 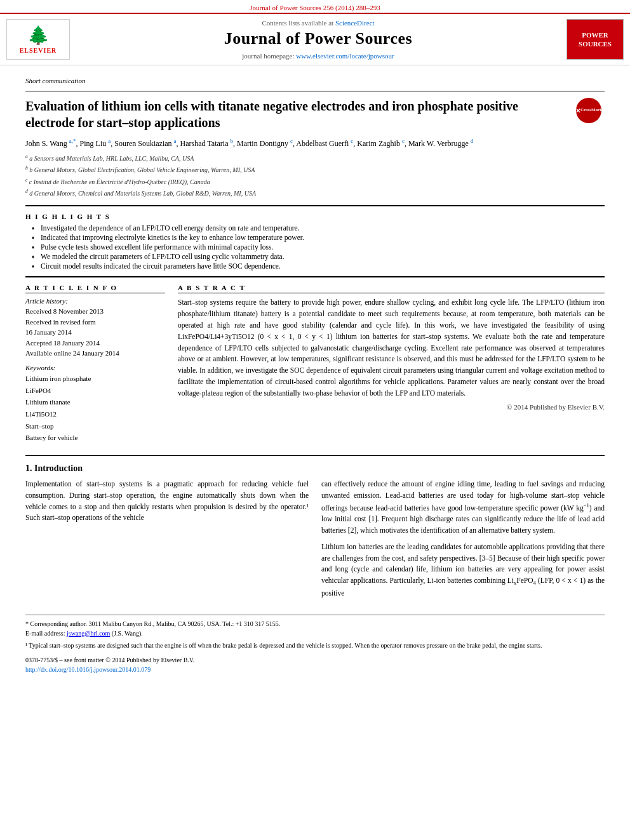 I want to click on keyword-1: Lithium iron phosphate, so click(x=95, y=378).